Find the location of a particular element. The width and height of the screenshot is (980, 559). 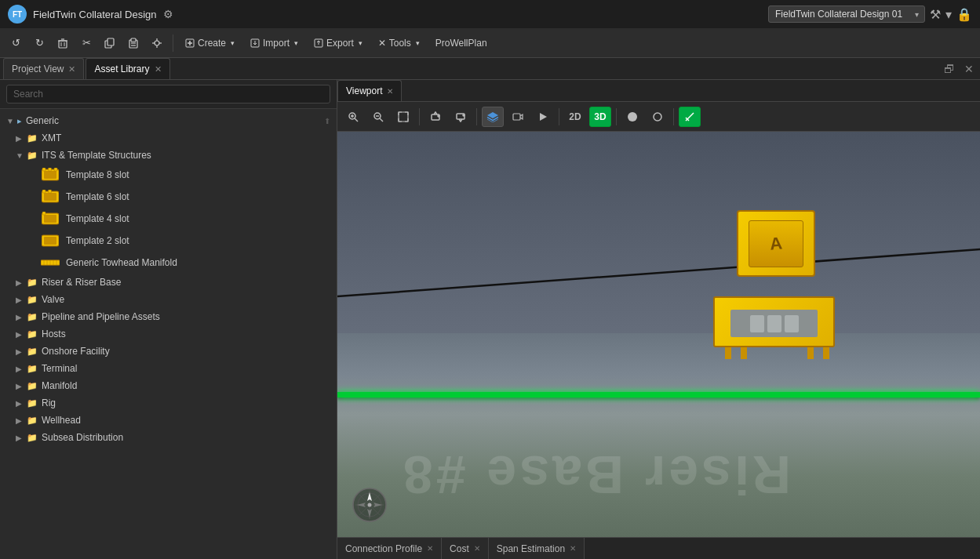

folder-icon-terminal: 📁 is located at coordinates (32, 368).